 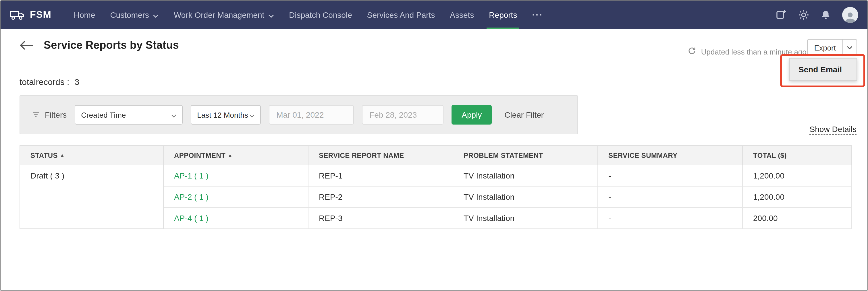 I want to click on nav-right-cluster, so click(x=817, y=15).